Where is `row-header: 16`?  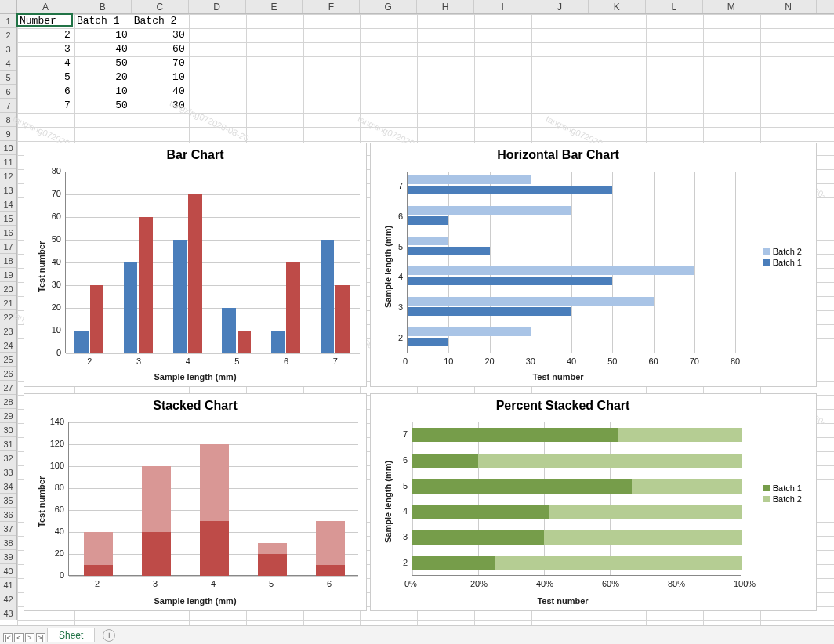 row-header: 16 is located at coordinates (8, 233).